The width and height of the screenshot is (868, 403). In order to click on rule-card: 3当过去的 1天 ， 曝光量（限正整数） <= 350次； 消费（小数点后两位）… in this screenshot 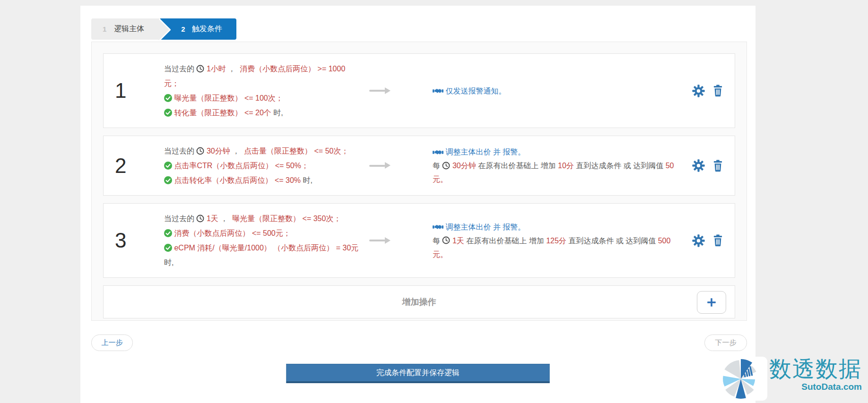, I will do `click(419, 240)`.